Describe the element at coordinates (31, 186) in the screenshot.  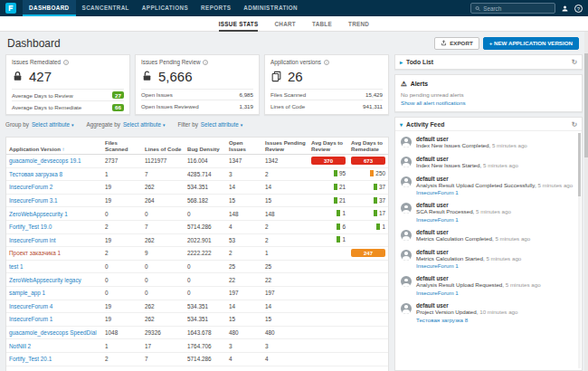
I see `app-version-link: InsecureForum 2` at that location.